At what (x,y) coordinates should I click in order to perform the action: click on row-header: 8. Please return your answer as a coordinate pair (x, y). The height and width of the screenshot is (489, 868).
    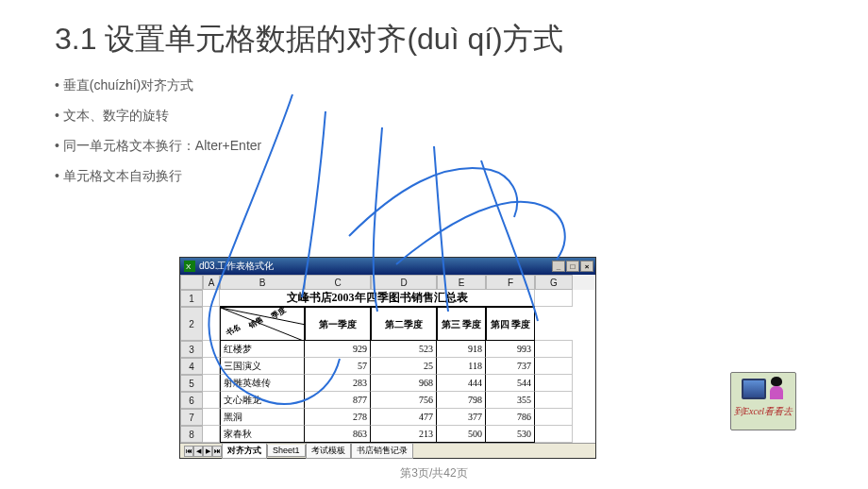
    Looking at the image, I should click on (192, 434).